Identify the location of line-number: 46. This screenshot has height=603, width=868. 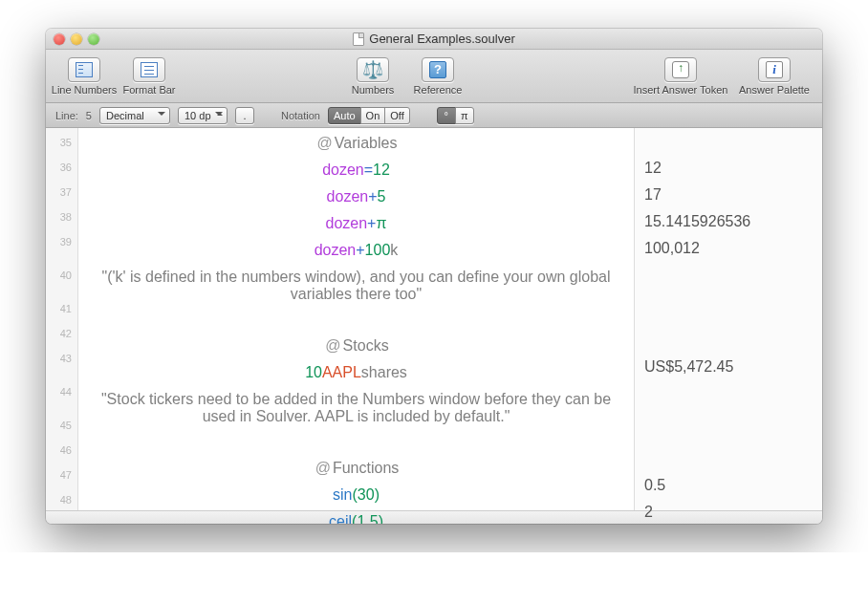
(61, 450).